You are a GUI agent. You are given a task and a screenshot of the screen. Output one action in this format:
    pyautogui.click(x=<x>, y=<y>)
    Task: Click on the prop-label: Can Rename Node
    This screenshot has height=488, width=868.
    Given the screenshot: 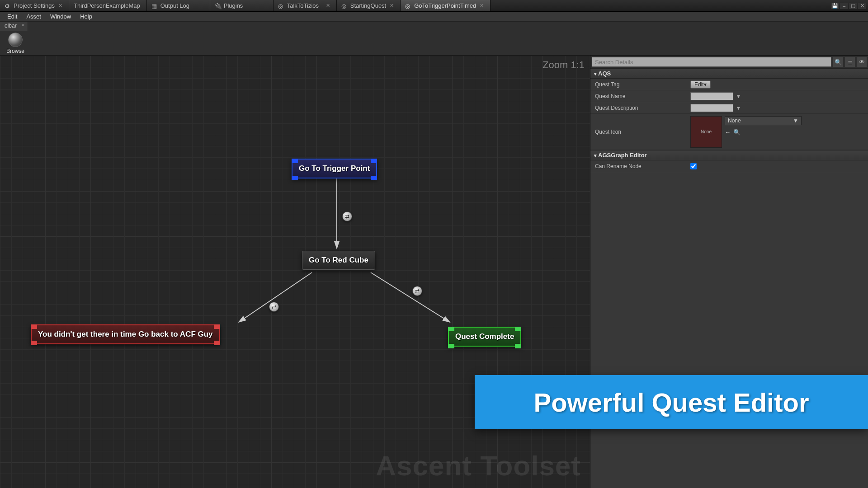 What is the action you would take?
    pyautogui.click(x=639, y=166)
    